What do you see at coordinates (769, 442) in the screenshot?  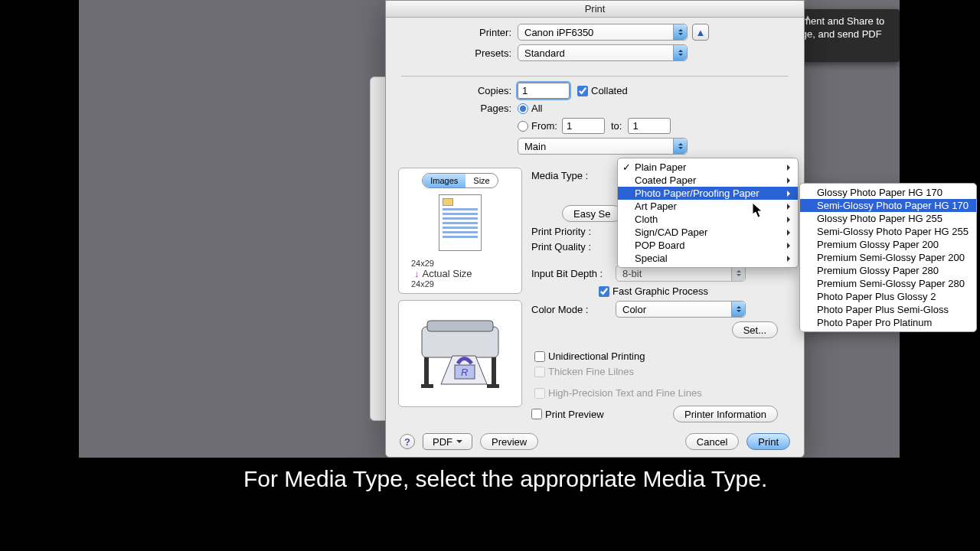 I see `print-button: Print` at bounding box center [769, 442].